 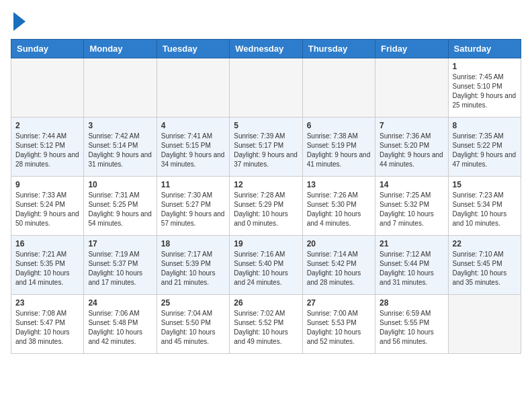 I want to click on day-info: Sunrise: 7:28 AM Sunset: 5:29 PM Dayligh…, so click(x=266, y=210).